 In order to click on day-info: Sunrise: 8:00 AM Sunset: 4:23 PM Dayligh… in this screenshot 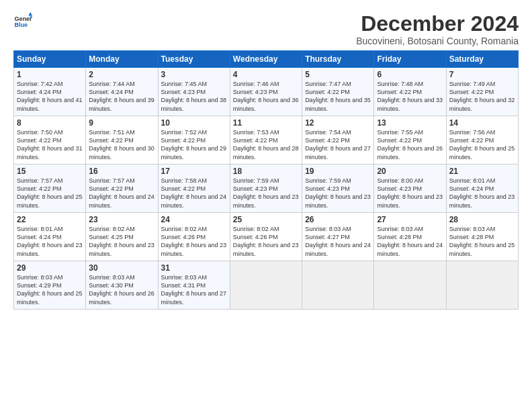, I will do `click(410, 193)`.